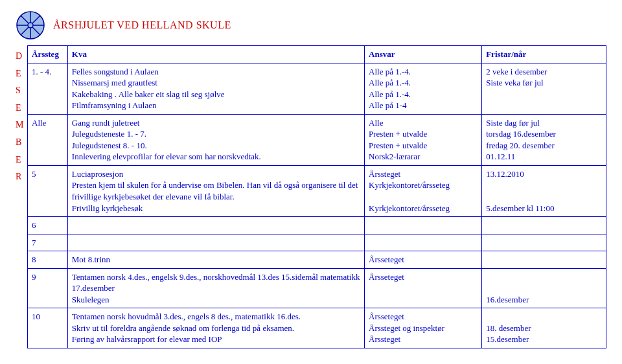 The height and width of the screenshot is (364, 622). I want to click on table-row: 5Luciaprosesjon Presten kjem til skulen …, so click(317, 190).